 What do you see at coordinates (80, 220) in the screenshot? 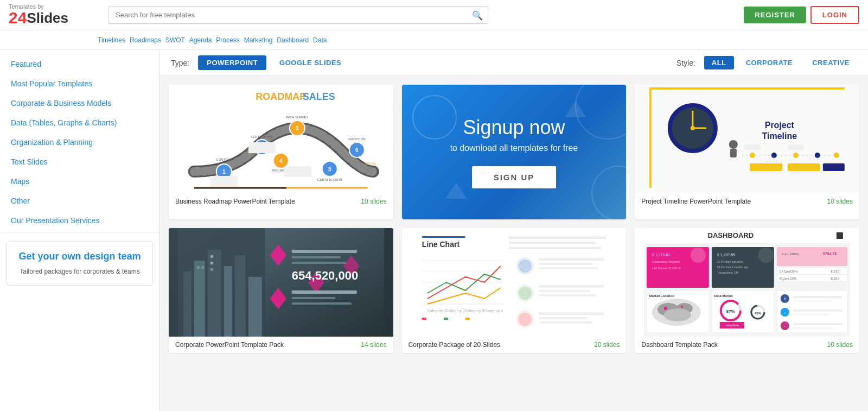
I see `sidebar-item-services: Our Presentation Services` at bounding box center [80, 220].